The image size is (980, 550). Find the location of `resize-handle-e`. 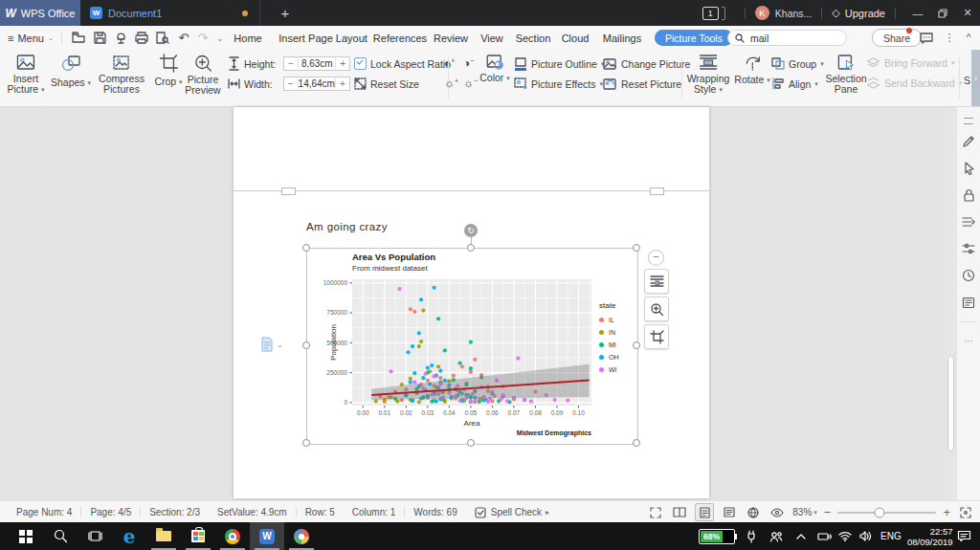

resize-handle-e is located at coordinates (636, 345).